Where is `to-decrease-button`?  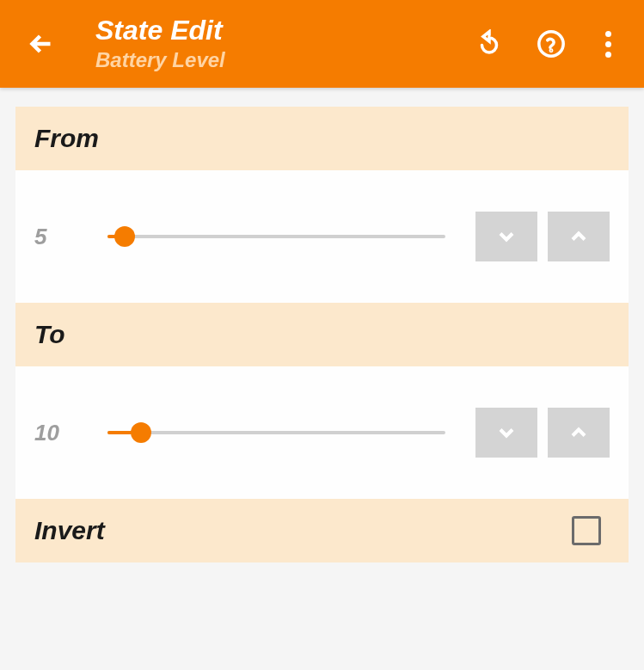
to-decrease-button is located at coordinates (506, 433).